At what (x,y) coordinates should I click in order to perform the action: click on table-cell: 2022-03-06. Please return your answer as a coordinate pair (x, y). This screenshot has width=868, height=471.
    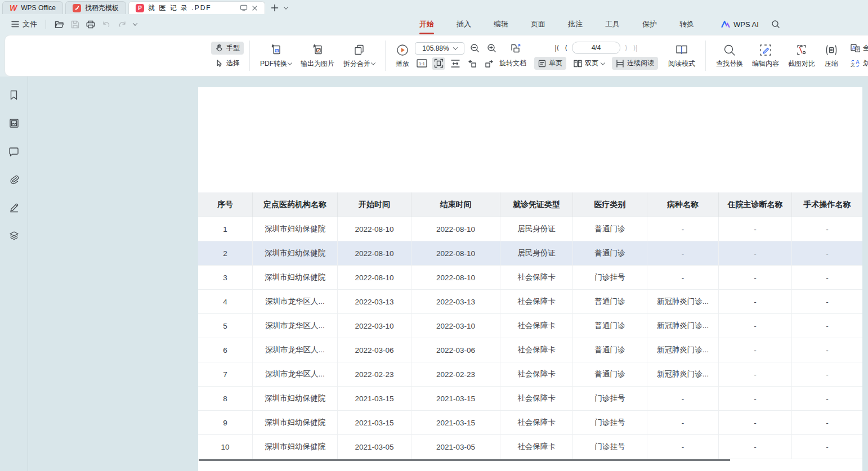
    Looking at the image, I should click on (456, 350).